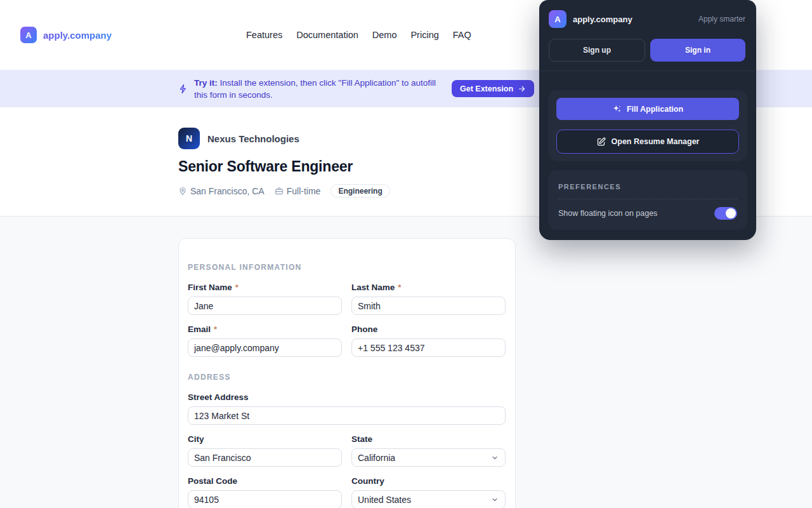 The image size is (812, 508). What do you see at coordinates (368, 481) in the screenshot?
I see `country-label: Country` at bounding box center [368, 481].